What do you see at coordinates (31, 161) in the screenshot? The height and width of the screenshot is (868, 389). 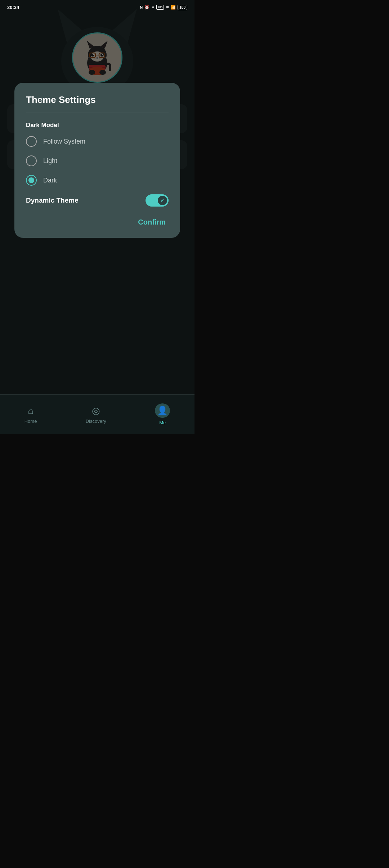 I see `radio-circle-light` at bounding box center [31, 161].